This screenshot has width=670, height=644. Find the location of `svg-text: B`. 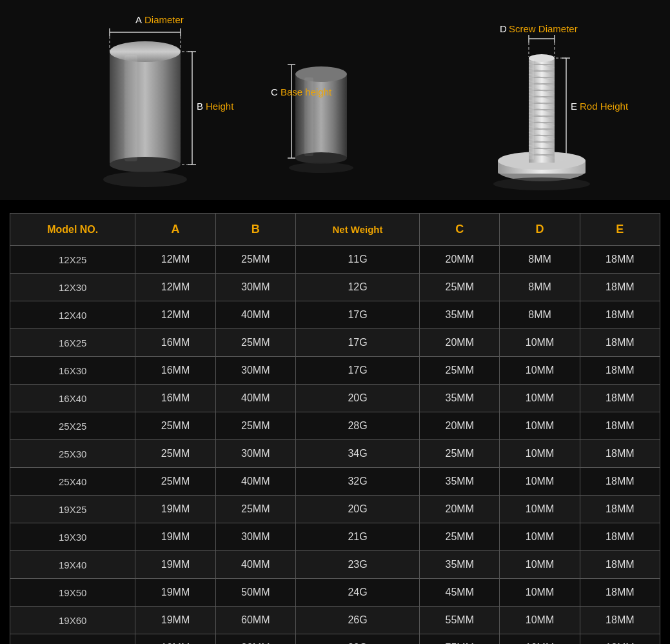

svg-text: B is located at coordinates (200, 106).